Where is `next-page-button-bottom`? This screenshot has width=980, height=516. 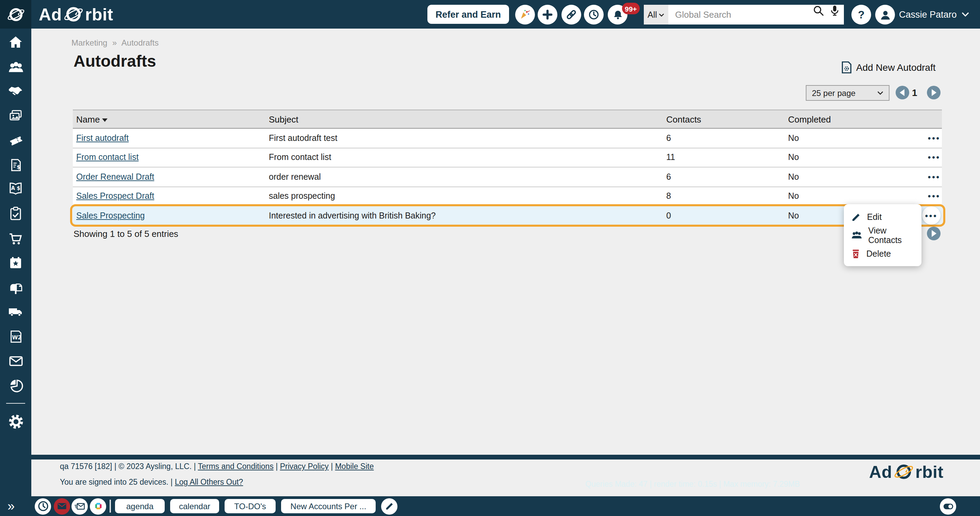 next-page-button-bottom is located at coordinates (934, 234).